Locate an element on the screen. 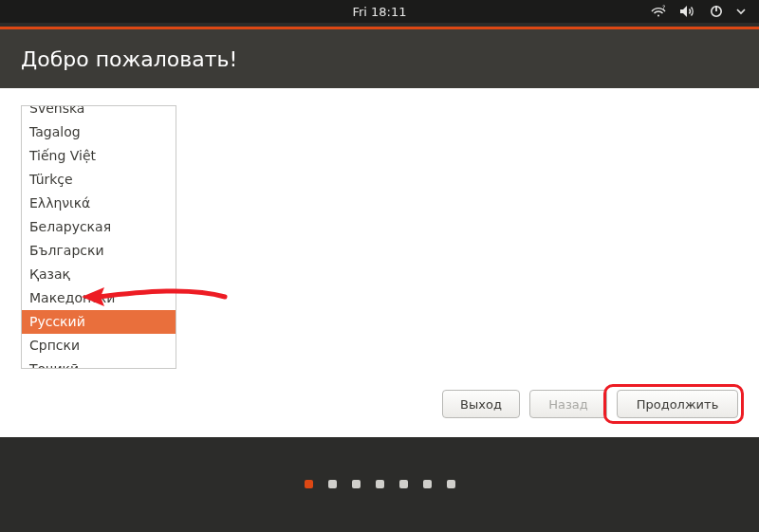 Image resolution: width=759 pixels, height=532 pixels. continue-button: Продолжить is located at coordinates (677, 404).